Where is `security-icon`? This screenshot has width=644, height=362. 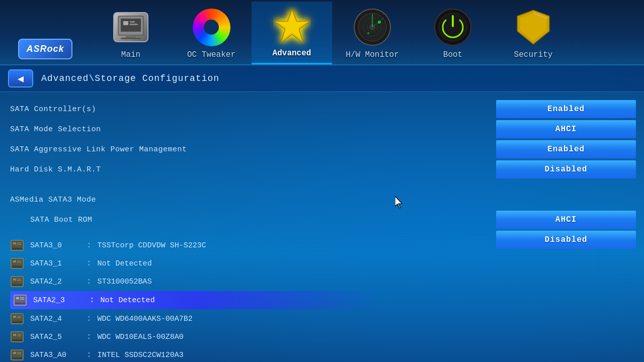
security-icon is located at coordinates (533, 27).